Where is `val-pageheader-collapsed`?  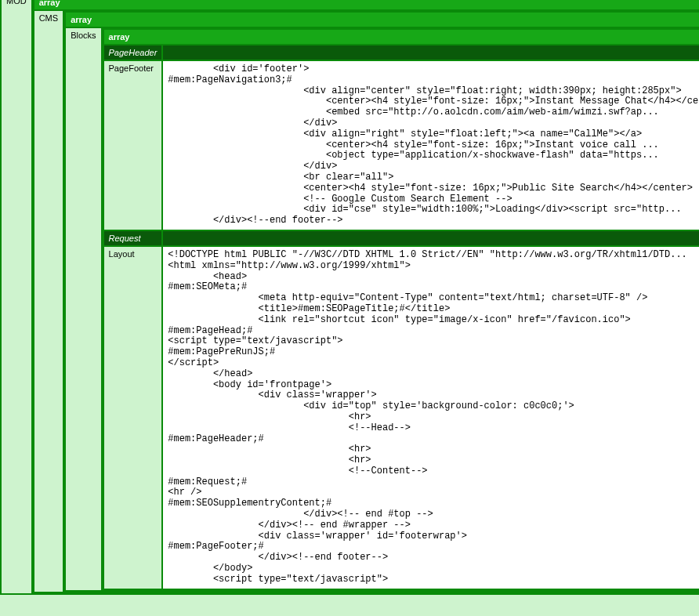 val-pageheader-collapsed is located at coordinates (431, 53).